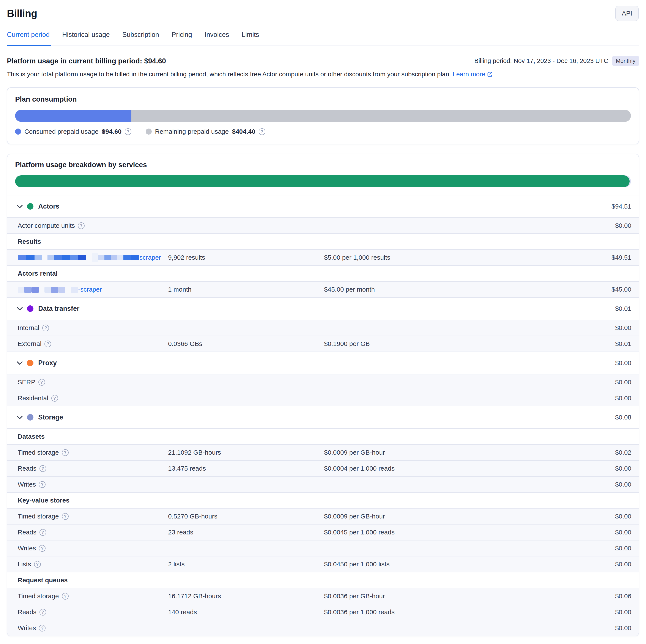  I want to click on usage-description: This is your total platform usage to be …, so click(323, 75).